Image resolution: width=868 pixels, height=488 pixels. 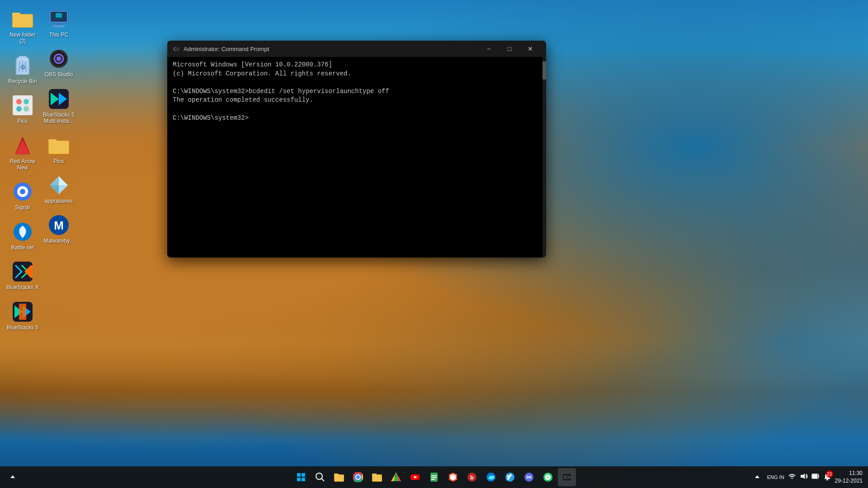 What do you see at coordinates (827, 477) in the screenshot?
I see `systray-notifications: 23` at bounding box center [827, 477].